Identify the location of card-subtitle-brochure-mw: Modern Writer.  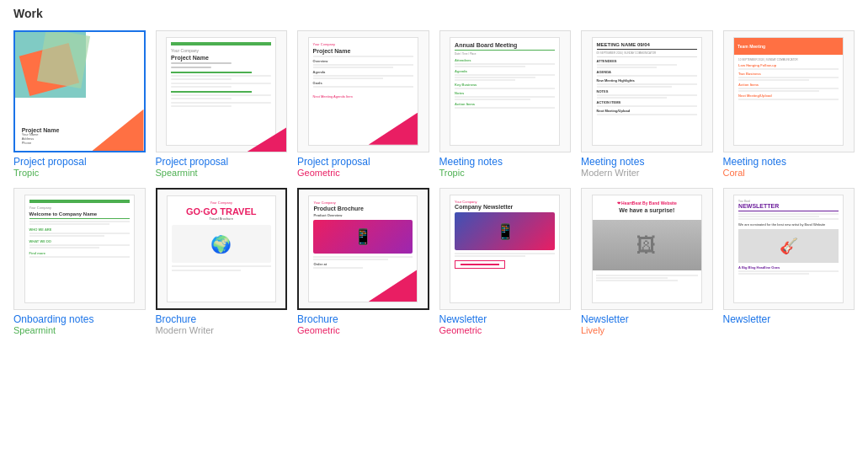
(222, 330).